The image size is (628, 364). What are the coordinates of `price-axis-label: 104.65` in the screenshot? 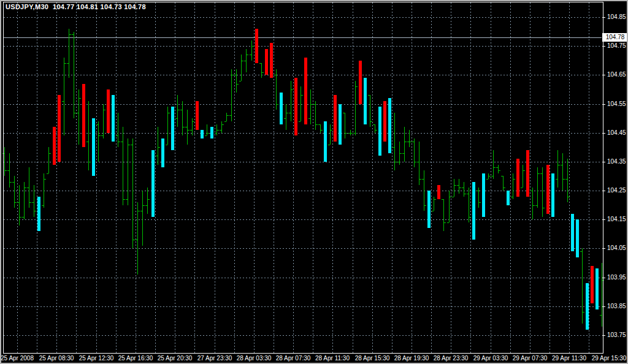 It's located at (617, 75).